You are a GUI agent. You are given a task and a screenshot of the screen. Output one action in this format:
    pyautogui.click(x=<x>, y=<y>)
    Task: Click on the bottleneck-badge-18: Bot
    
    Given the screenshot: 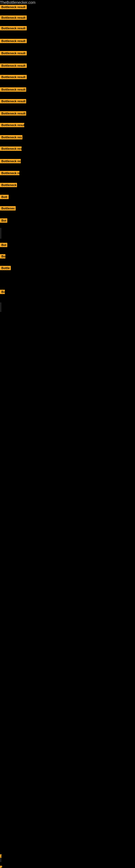 What is the action you would take?
    pyautogui.click(x=4, y=221)
    